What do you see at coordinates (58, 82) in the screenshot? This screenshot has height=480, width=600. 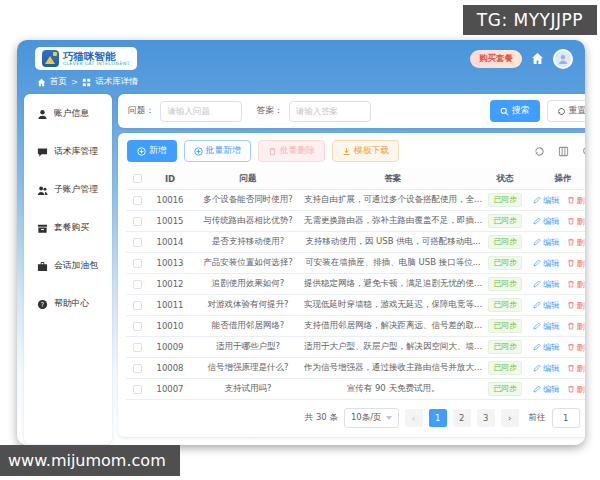 I see `breadcrumb-home: 首页` at bounding box center [58, 82].